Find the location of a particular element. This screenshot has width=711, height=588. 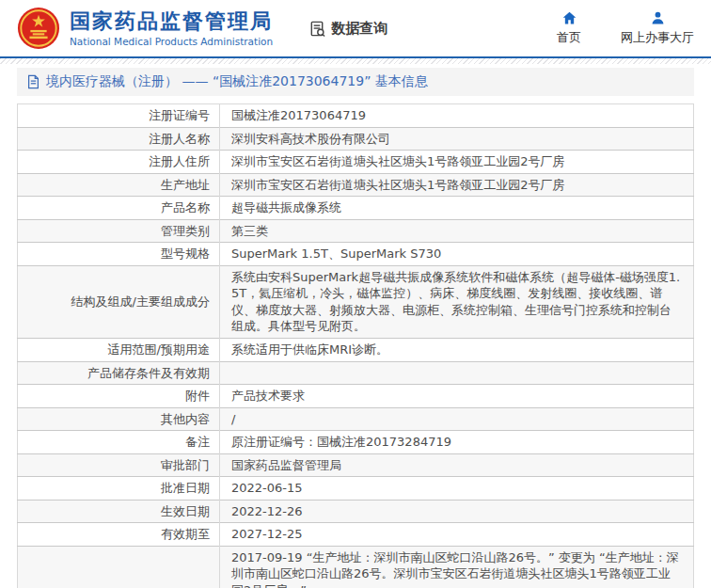

table-row: 批准日期 2022-06-15 is located at coordinates (356, 489).